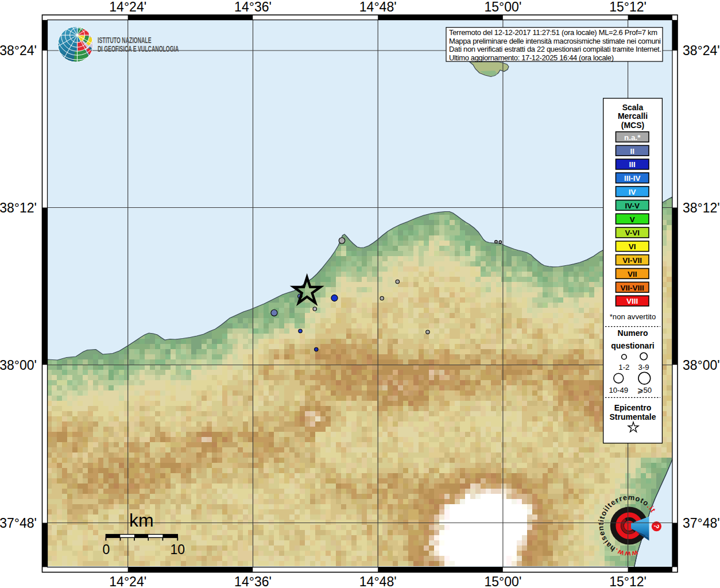 The width and height of the screenshot is (720, 588). Describe the element at coordinates (633, 408) in the screenshot. I see `svg-text: Epicentro` at that location.